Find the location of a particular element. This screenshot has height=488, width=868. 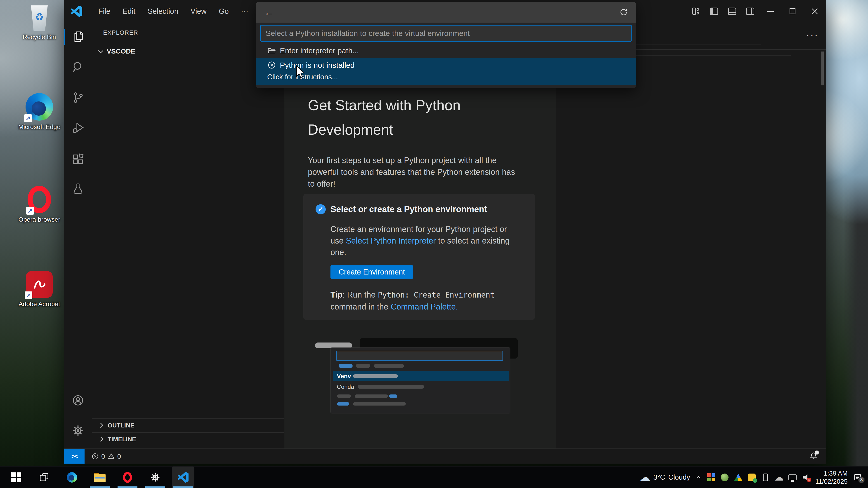

step-card: ✓ Select or create a Python environment … is located at coordinates (419, 257).